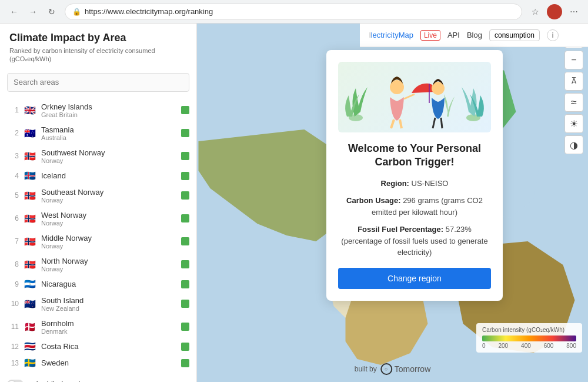 The width and height of the screenshot is (588, 382). Describe the element at coordinates (554, 12) in the screenshot. I see `browser-actions: ☆ ⋯` at that location.